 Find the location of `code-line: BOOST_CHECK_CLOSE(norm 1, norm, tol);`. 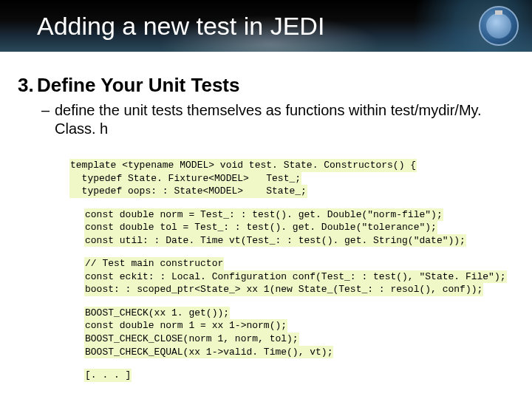

code-line: BOOST_CHECK_CLOSE(norm 1, norm, tol); is located at coordinates (192, 339).